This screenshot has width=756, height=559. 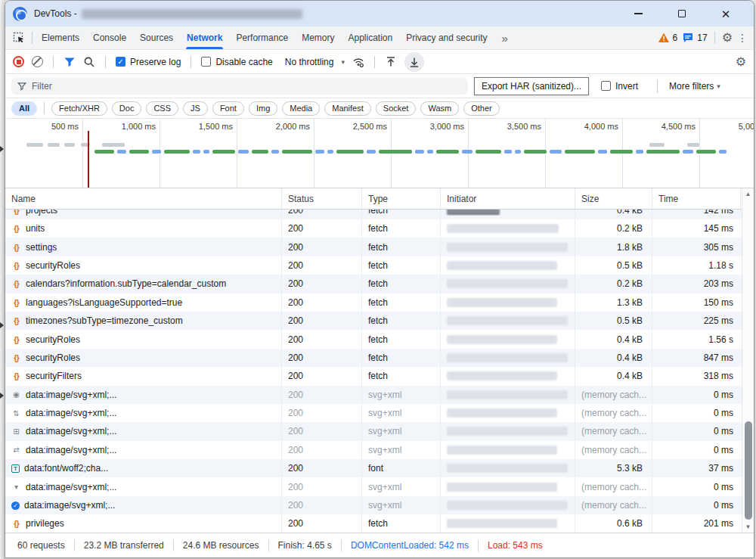 What do you see at coordinates (348, 109) in the screenshot?
I see `chip-manifest: Manifest` at bounding box center [348, 109].